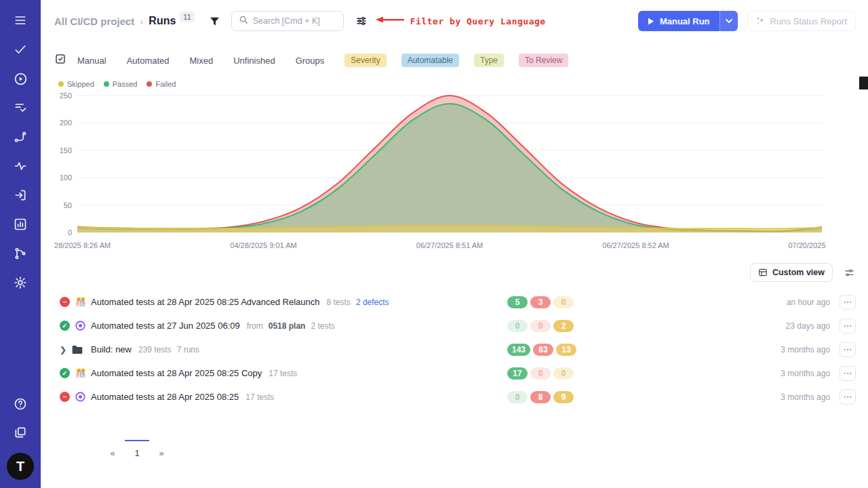  Describe the element at coordinates (202, 61) in the screenshot. I see `tab-mixed: Mixed` at that location.